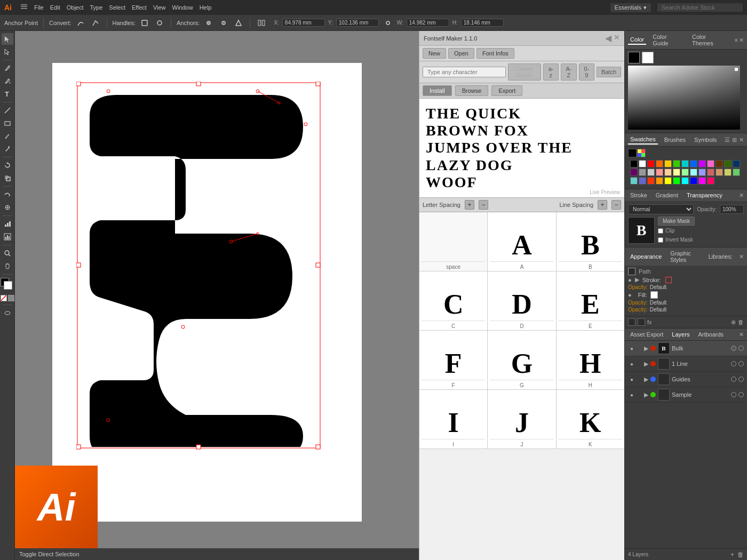 Image resolution: width=747 pixels, height=560 pixels. I want to click on shape-tool, so click(7, 123).